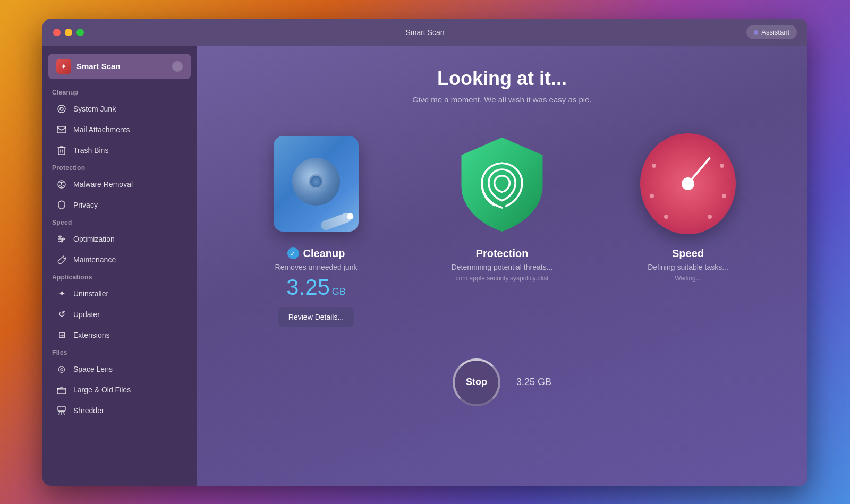 This screenshot has width=850, height=504. I want to click on cleanup-card-subtitle: Removes unneeded junk, so click(317, 267).